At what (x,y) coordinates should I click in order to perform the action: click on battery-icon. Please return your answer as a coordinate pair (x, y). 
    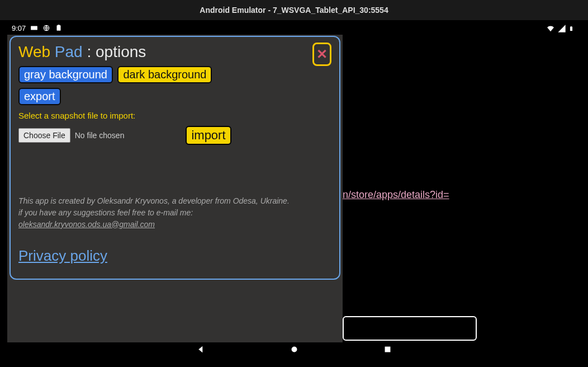
    Looking at the image, I should click on (572, 28).